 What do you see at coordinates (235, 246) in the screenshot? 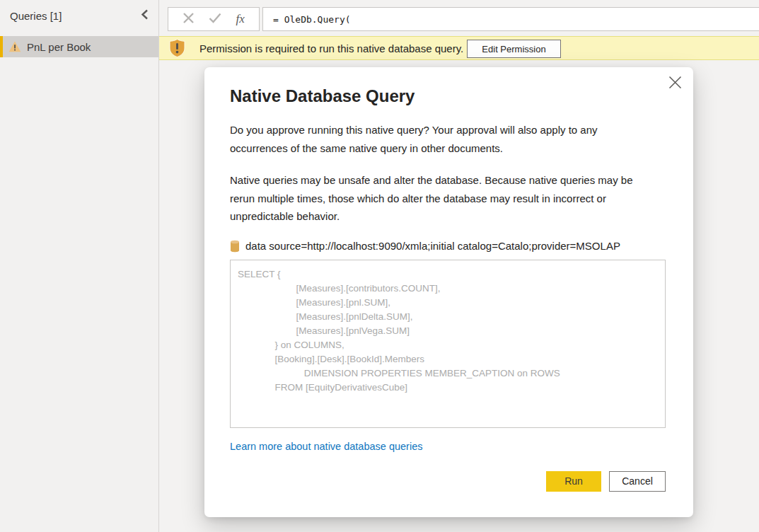
I see `database-cylinder-icon` at bounding box center [235, 246].